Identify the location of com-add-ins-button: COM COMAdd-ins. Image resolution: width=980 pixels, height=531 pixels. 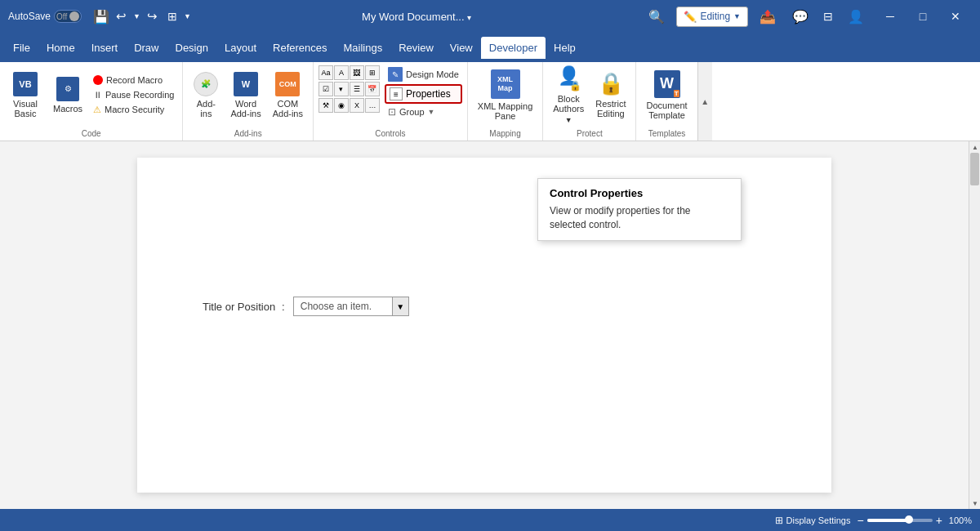
(287, 95).